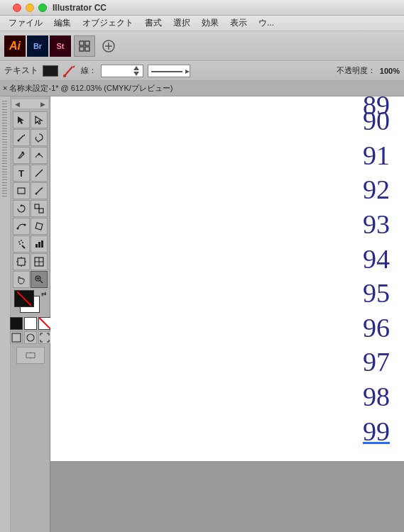 The height and width of the screenshot is (532, 404). Describe the element at coordinates (39, 138) in the screenshot. I see `lasso-tool-button` at that location.